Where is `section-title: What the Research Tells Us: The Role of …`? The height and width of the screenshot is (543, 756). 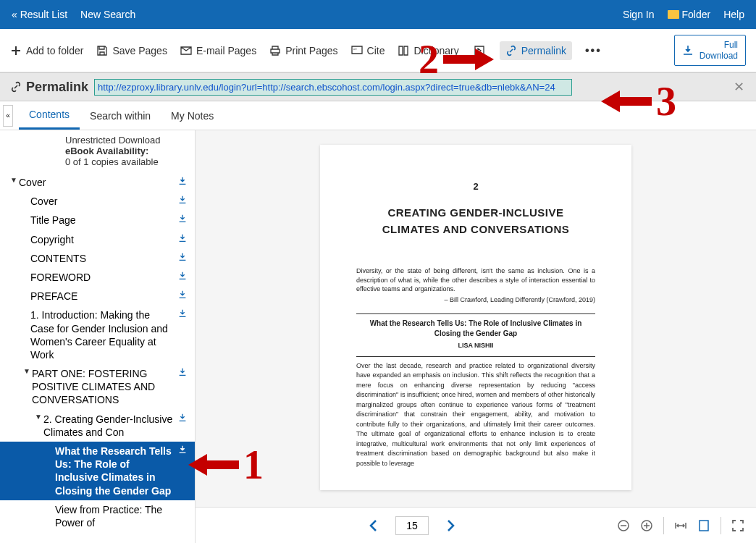
section-title: What the Research Tells Us: The Role of … is located at coordinates (476, 329).